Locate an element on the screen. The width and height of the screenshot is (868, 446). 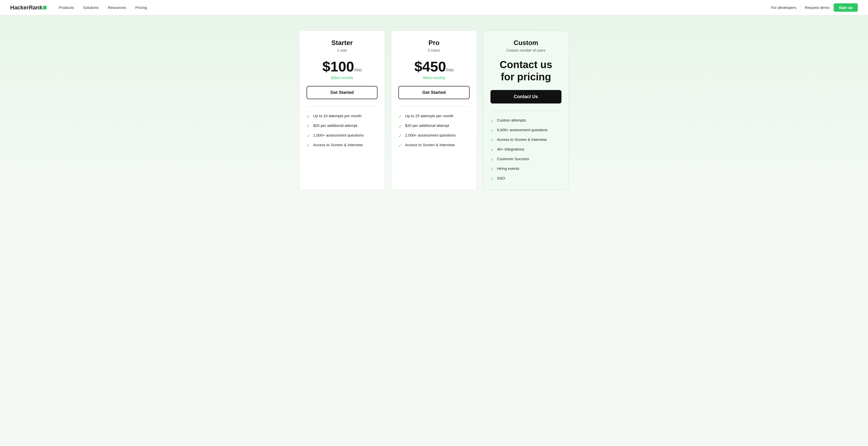
pro-price-area: $450/mo Billed monthly is located at coordinates (434, 70).